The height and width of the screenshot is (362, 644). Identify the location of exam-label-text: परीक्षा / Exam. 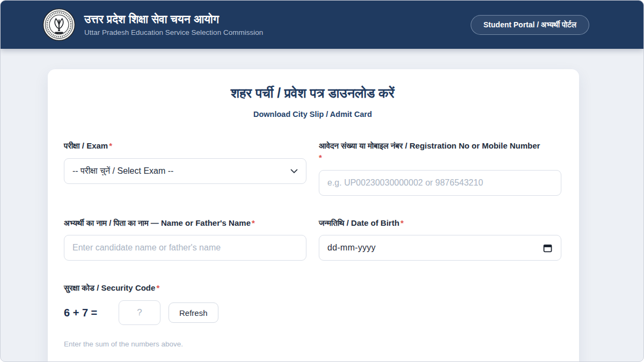
(86, 146).